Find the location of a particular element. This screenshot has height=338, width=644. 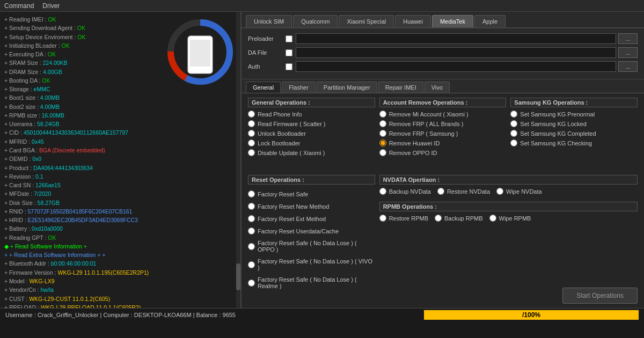

rpmb-title: RPMB Operations : is located at coordinates (509, 207).